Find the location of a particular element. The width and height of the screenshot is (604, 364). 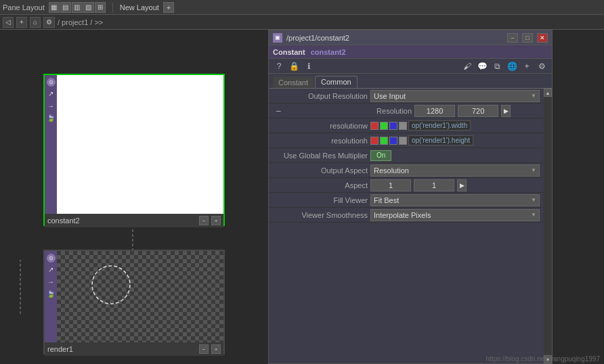

output-aspect-value: Resolution is located at coordinates (455, 170).